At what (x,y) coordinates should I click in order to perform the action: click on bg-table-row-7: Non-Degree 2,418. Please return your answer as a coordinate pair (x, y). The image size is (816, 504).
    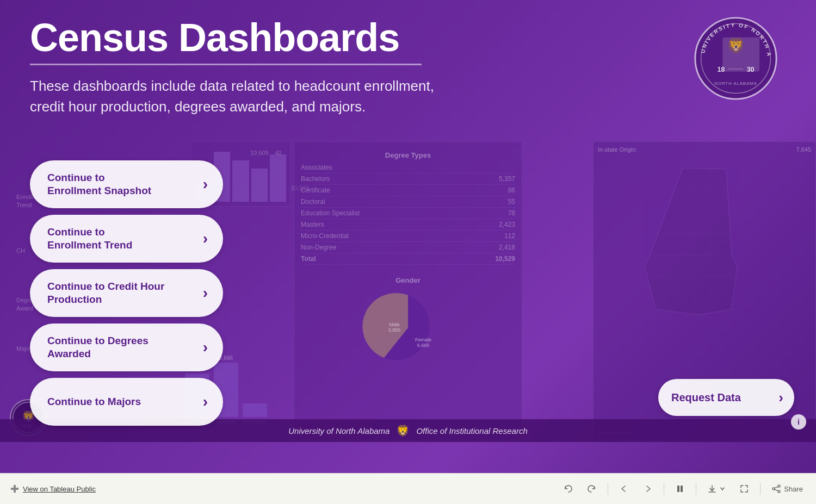
    Looking at the image, I should click on (408, 248).